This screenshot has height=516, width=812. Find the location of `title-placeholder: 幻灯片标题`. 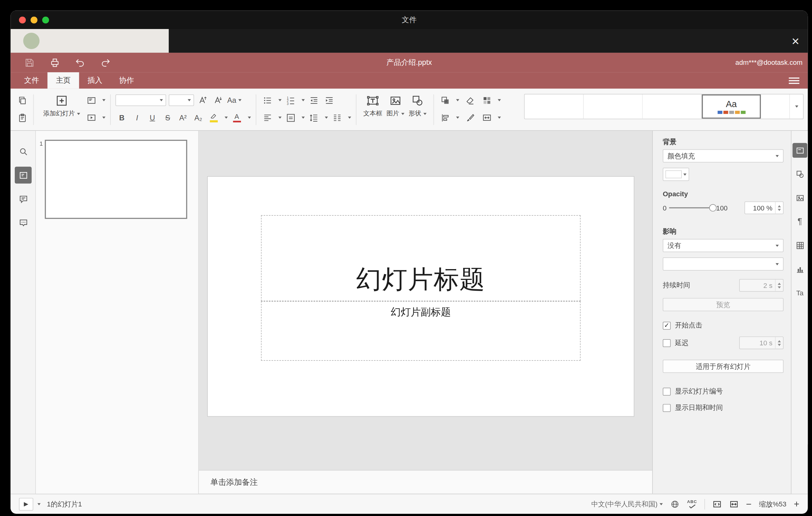

title-placeholder: 幻灯片标题 is located at coordinates (421, 258).